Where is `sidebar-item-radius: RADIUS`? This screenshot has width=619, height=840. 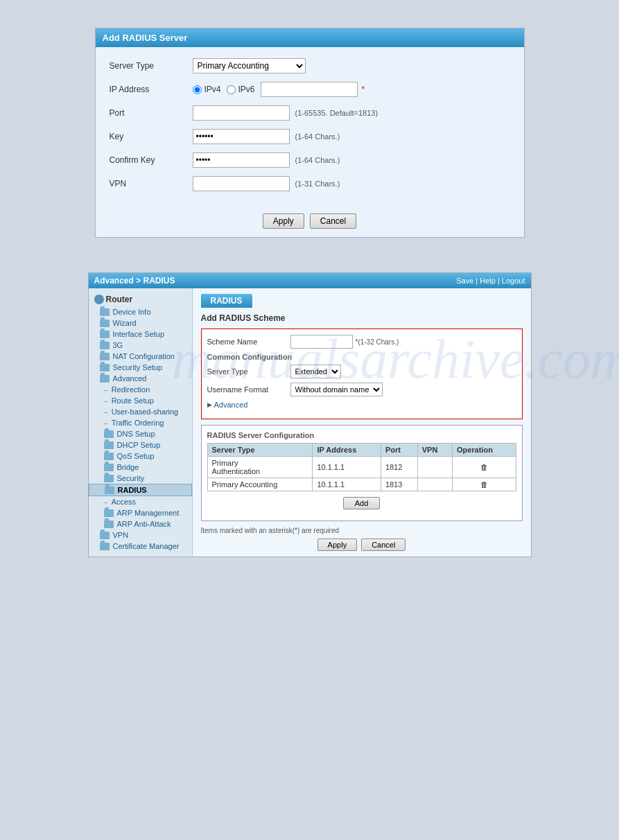
sidebar-item-radius: RADIUS is located at coordinates (140, 490).